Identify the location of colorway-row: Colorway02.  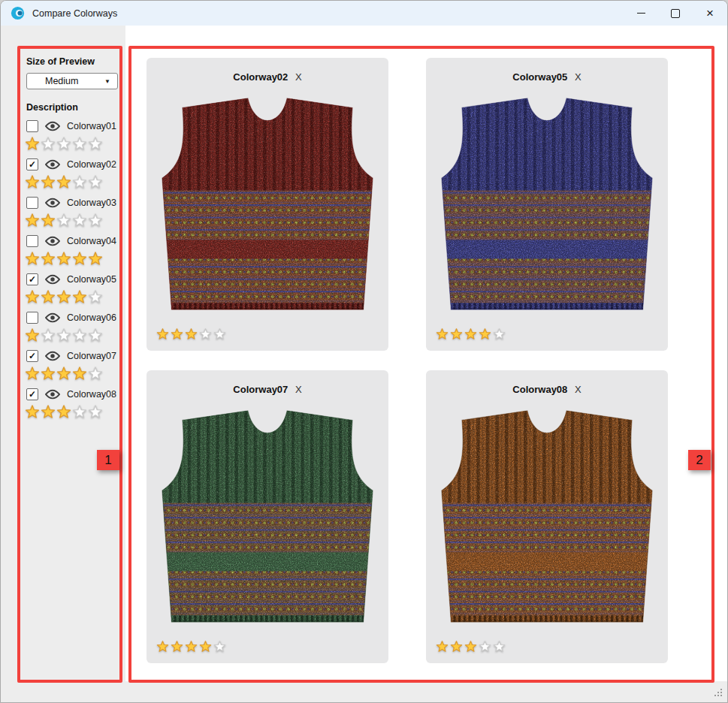
(73, 164).